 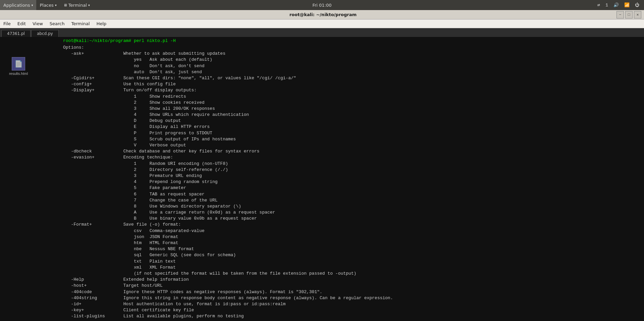 What do you see at coordinates (599, 5) in the screenshot?
I see `user-switch-icon: ⇄` at bounding box center [599, 5].